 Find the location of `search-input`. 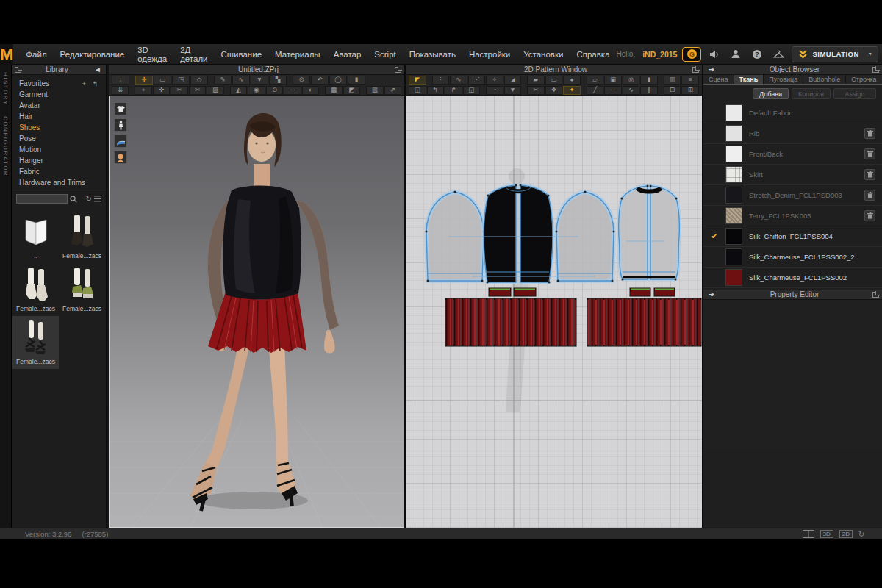

search-input is located at coordinates (42, 198).